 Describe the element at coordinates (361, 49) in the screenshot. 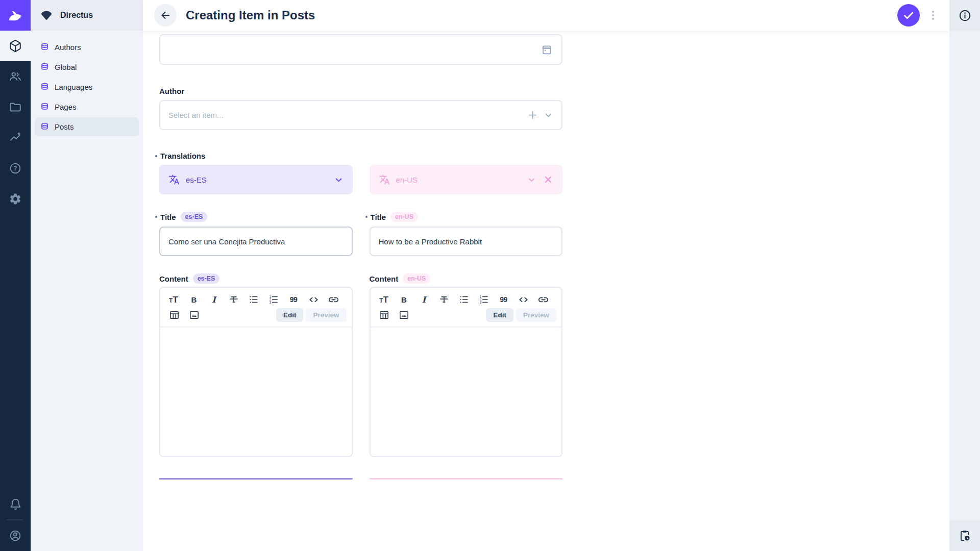

I see `publish-date-field` at that location.